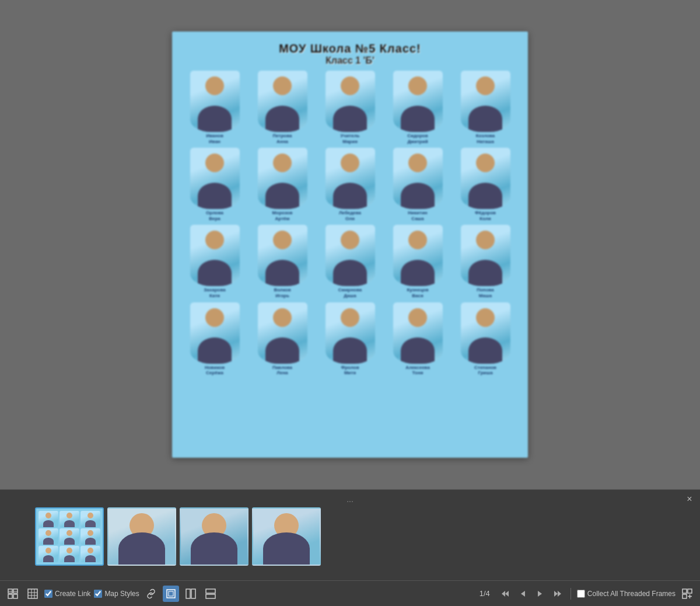 This screenshot has width=700, height=606. Describe the element at coordinates (178, 537) in the screenshot. I see `thumbnails-area` at that location.